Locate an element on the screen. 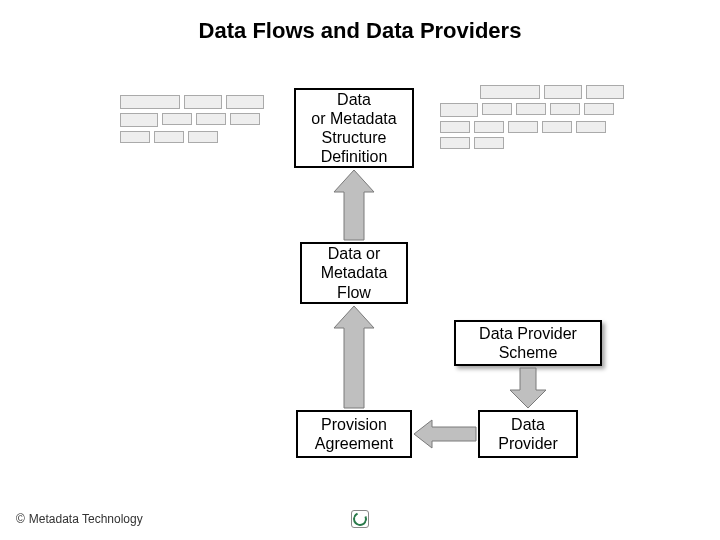 The image size is (720, 540). node-structure-definition: Dataor MetadataStructureDefinition is located at coordinates (354, 128).